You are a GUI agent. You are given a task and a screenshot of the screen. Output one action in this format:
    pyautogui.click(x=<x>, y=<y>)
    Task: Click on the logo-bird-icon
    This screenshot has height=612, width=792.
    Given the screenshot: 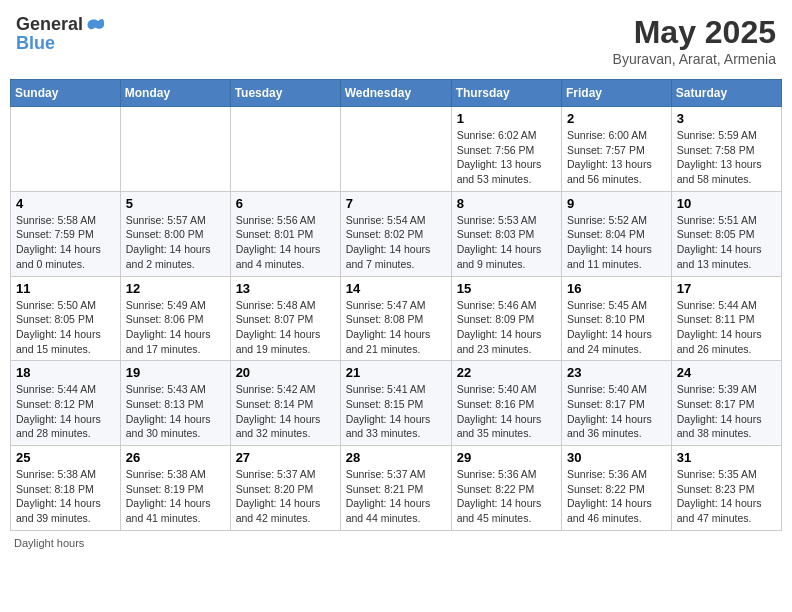 What is the action you would take?
    pyautogui.click(x=95, y=24)
    